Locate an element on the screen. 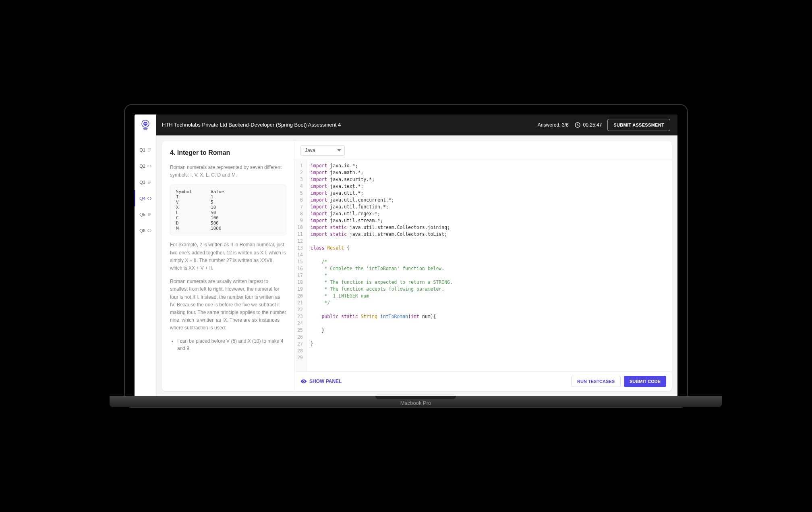 This screenshot has width=812, height=512. clock-icon is located at coordinates (578, 125).